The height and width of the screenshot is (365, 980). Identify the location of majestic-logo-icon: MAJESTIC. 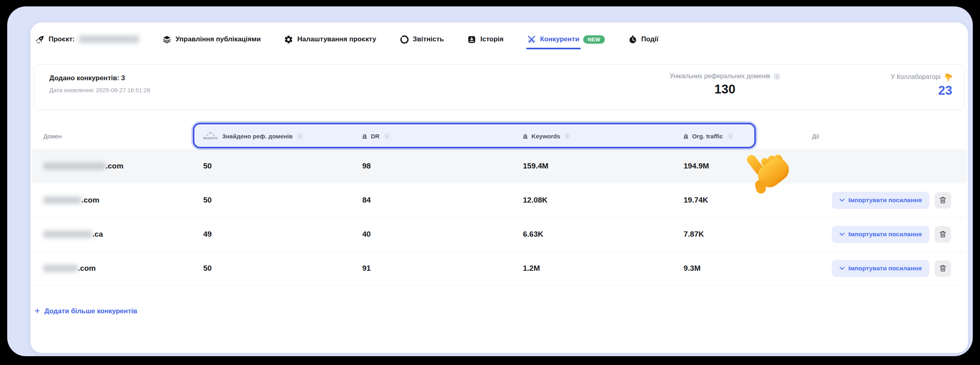
(210, 136).